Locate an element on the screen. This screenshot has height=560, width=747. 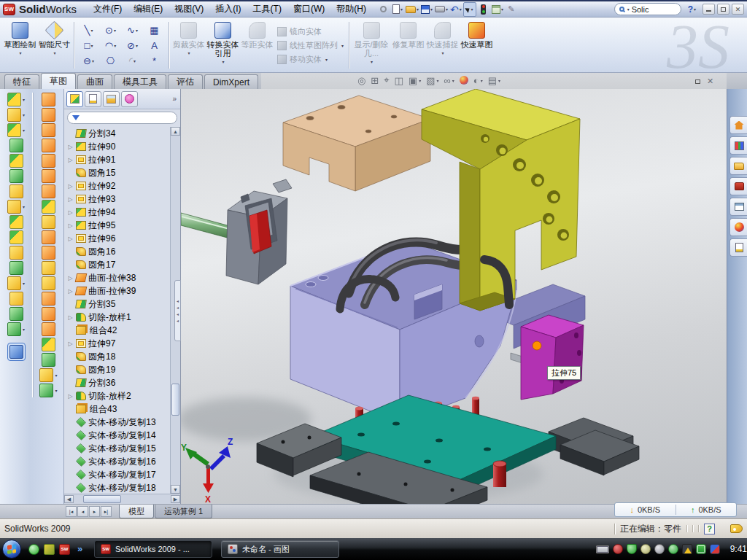
appearances-tab is located at coordinates (738, 228).